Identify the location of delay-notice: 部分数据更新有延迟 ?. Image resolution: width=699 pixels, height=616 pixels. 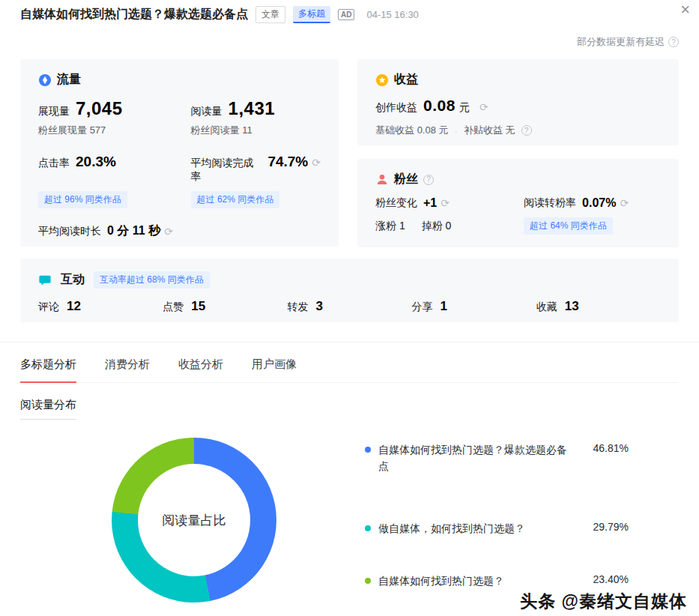
(349, 42).